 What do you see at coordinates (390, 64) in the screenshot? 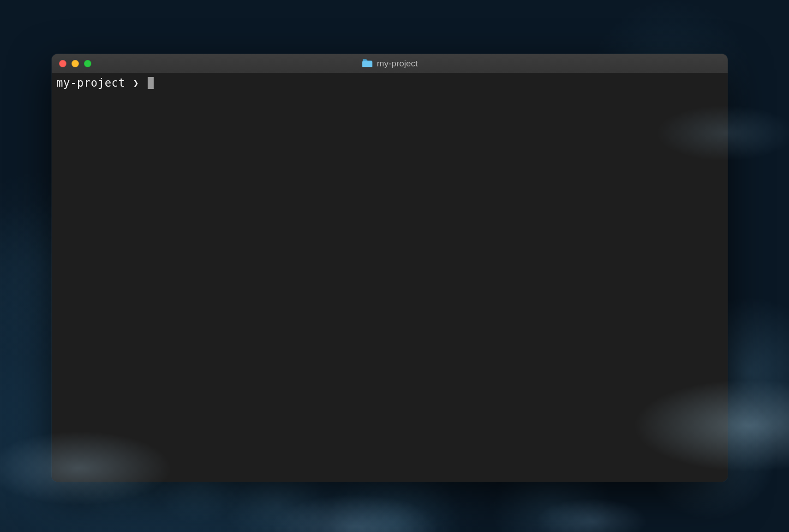
I see `window-title: my-project` at bounding box center [390, 64].